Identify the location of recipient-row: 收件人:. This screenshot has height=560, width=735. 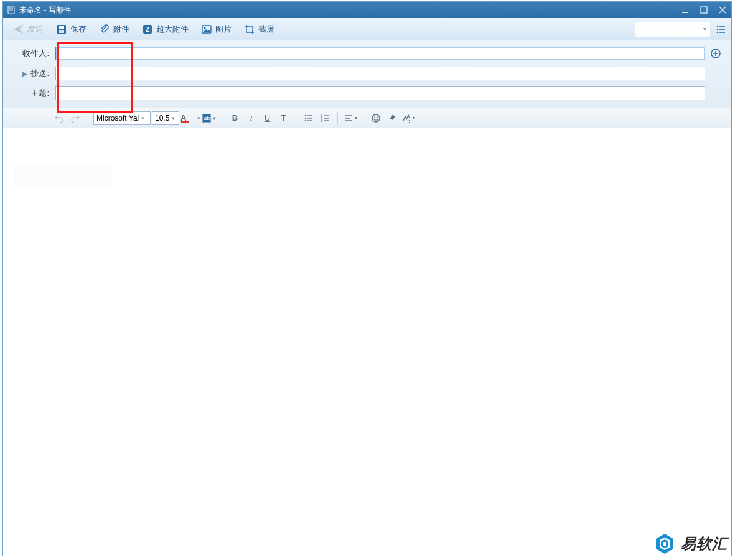
(367, 54).